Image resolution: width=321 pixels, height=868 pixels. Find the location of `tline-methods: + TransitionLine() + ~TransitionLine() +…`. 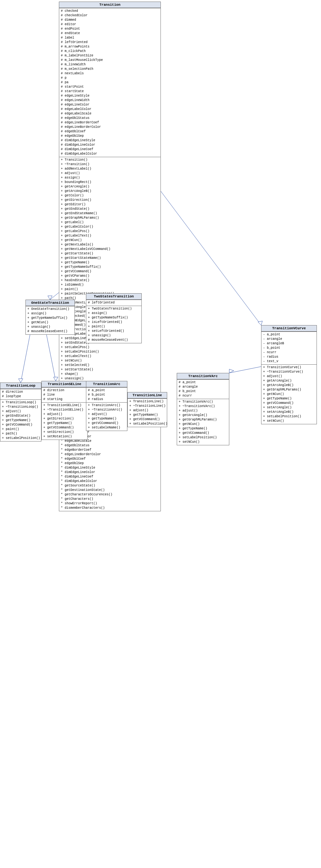

tline-methods: + TransitionLine() + ~TransitionLine() +… is located at coordinates (147, 413).